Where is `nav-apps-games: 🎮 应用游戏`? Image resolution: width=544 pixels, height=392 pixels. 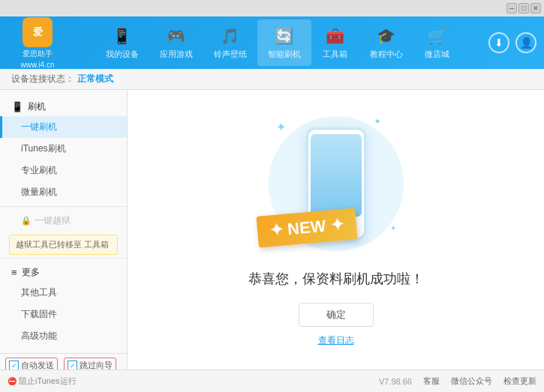 nav-apps-games: 🎮 应用游戏 is located at coordinates (176, 43).